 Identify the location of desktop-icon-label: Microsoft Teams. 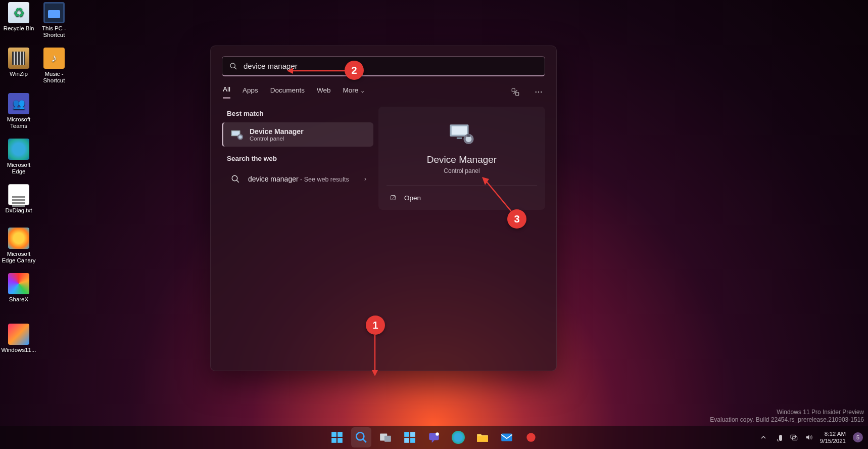
(19, 123).